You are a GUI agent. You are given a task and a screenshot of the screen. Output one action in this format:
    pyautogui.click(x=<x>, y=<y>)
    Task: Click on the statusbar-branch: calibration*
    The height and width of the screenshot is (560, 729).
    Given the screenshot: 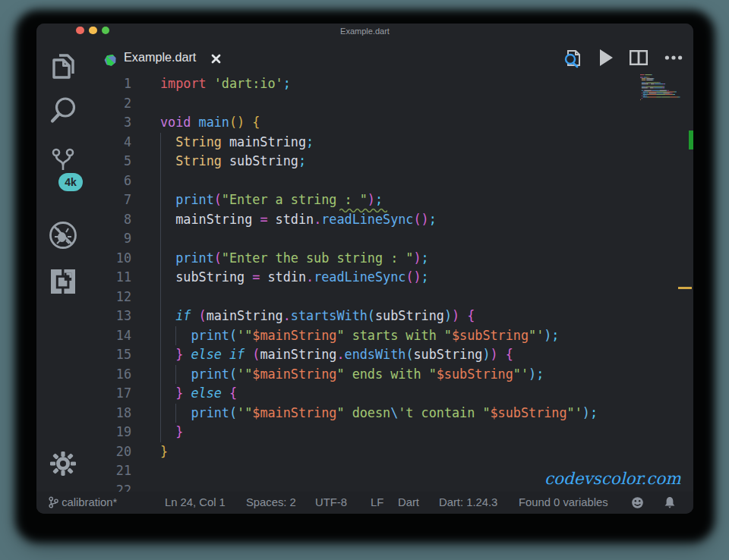 What is the action you would take?
    pyautogui.click(x=83, y=502)
    